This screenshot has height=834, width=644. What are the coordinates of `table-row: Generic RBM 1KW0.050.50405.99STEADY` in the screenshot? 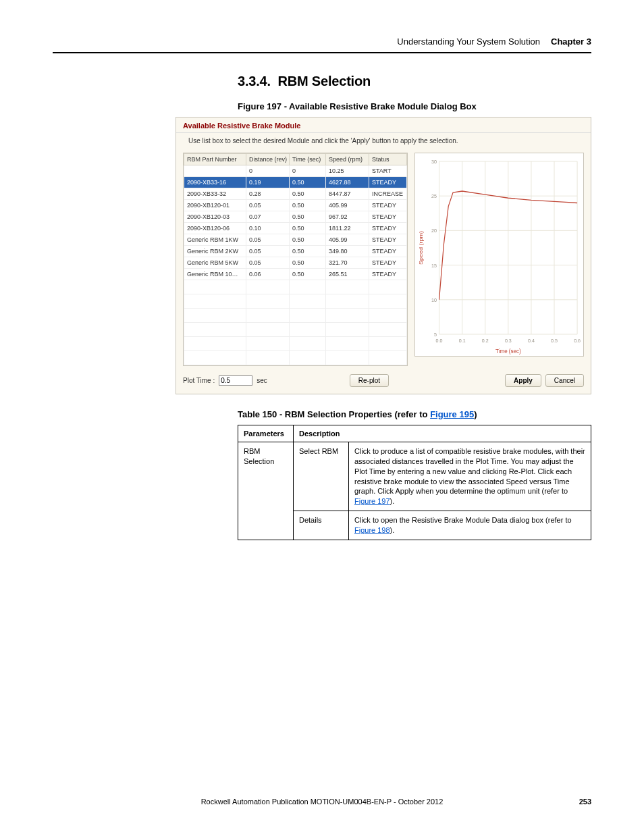 It's located at (296, 240).